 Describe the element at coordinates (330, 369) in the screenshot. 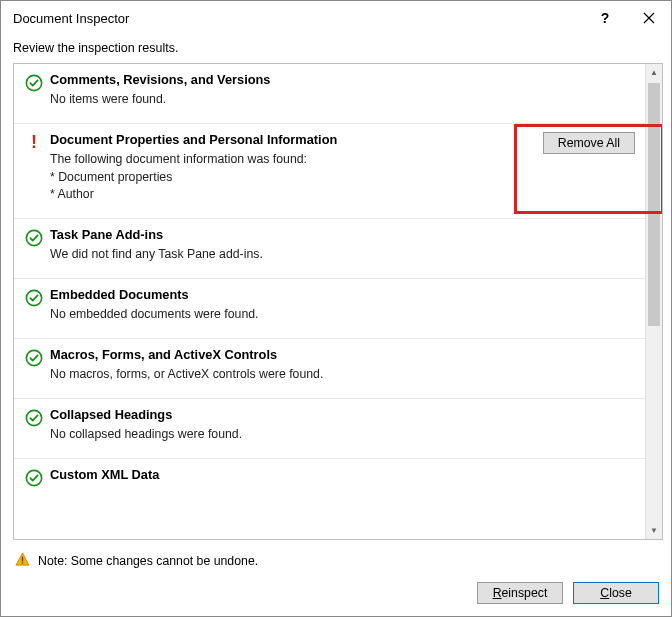

I see `result-item: Macros, Forms, and ActiveX ControlsNo ma…` at that location.